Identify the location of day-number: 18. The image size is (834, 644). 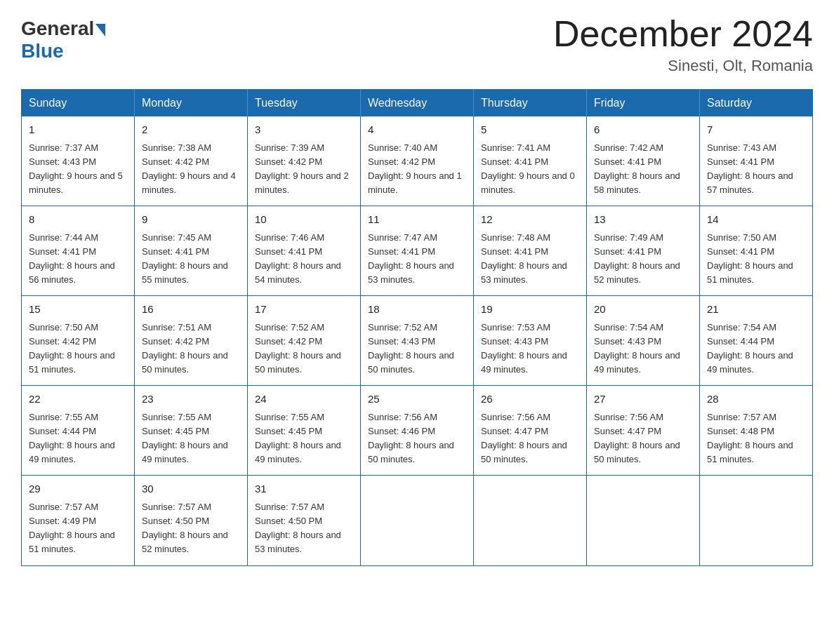
(417, 310).